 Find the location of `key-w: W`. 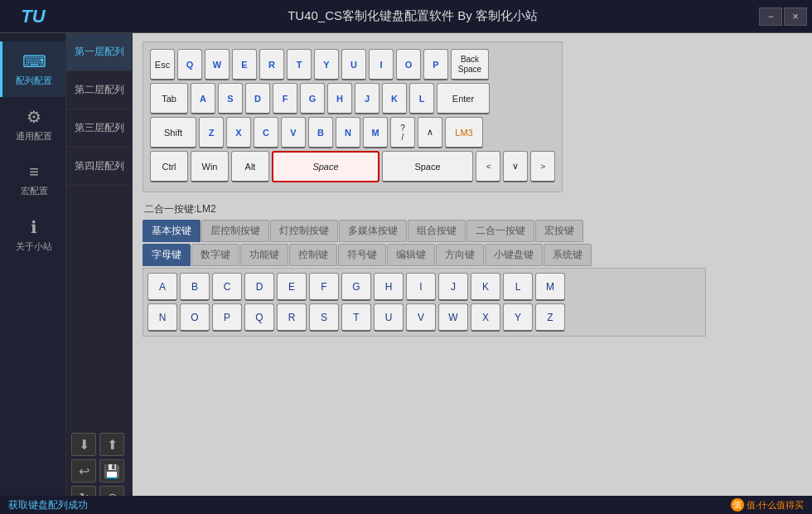

key-w: W is located at coordinates (217, 65).